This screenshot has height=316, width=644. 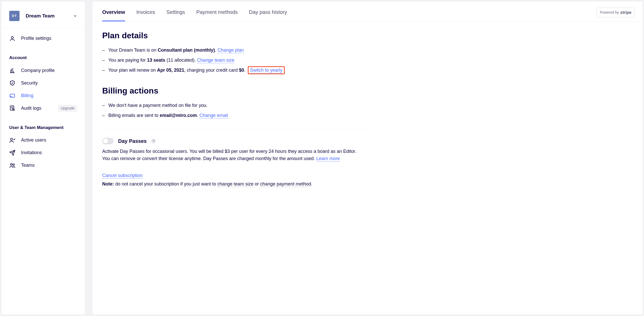 I want to click on sidebar-item-security: Security, so click(x=43, y=83).